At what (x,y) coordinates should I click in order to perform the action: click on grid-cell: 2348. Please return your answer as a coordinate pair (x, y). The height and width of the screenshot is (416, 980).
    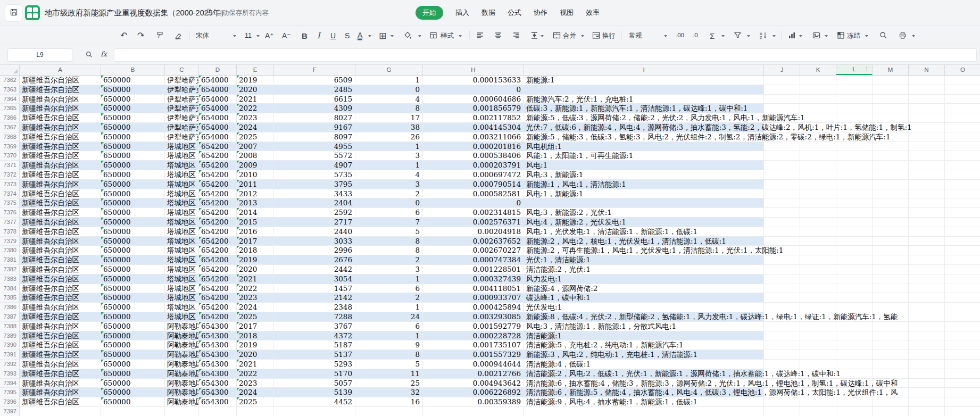
    Looking at the image, I should click on (315, 307).